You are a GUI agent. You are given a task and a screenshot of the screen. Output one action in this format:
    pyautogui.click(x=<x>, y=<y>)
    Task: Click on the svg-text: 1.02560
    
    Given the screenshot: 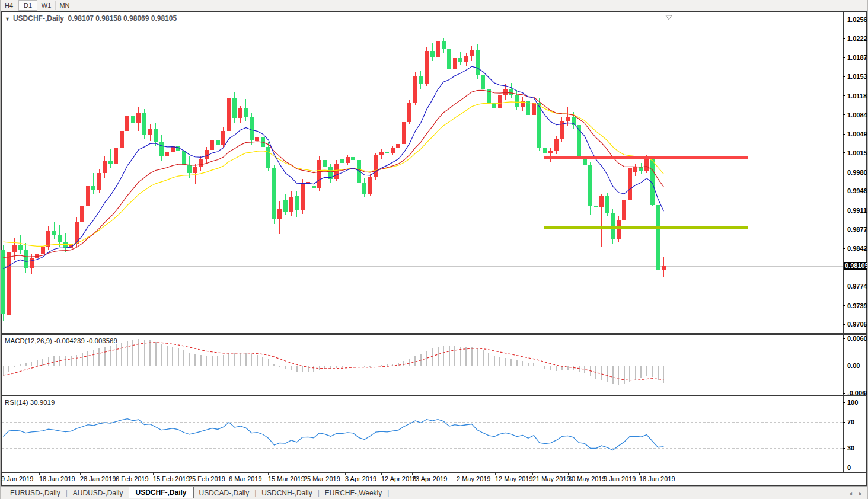 What is the action you would take?
    pyautogui.click(x=857, y=20)
    